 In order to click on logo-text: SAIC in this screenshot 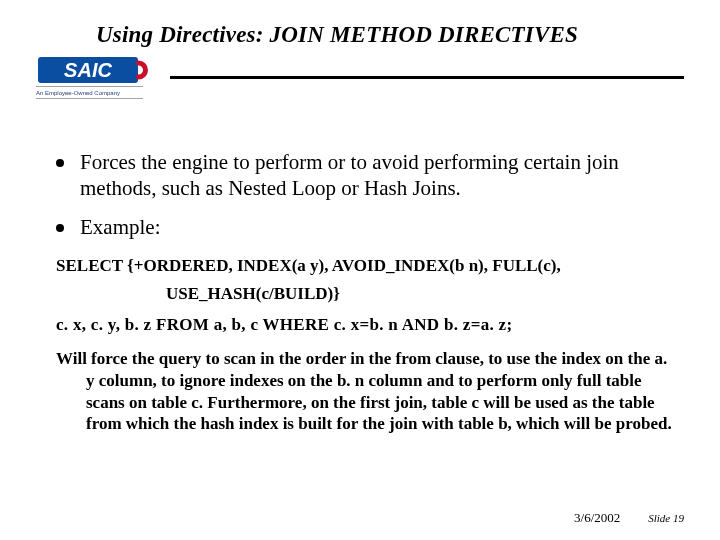, I will do `click(88, 70)`.